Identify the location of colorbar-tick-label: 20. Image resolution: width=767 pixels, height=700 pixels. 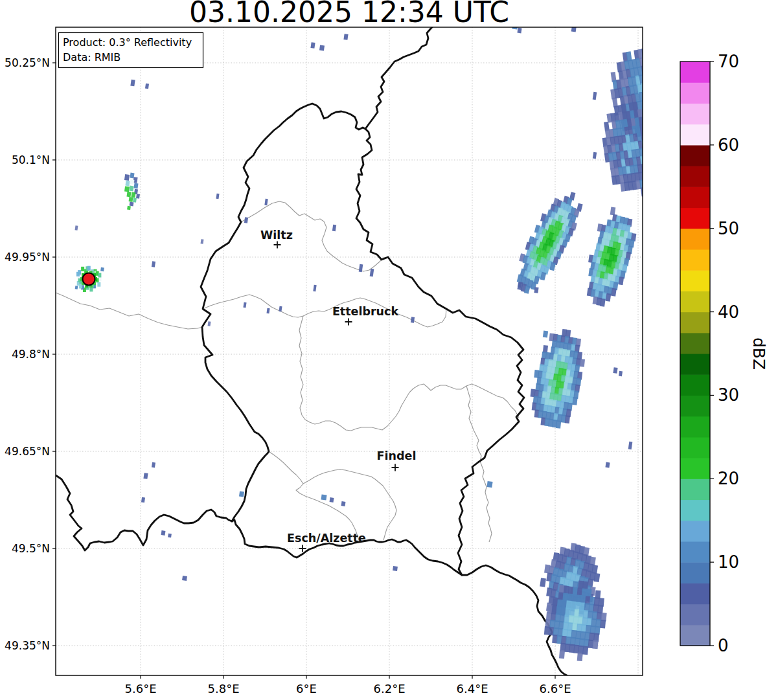
(728, 479).